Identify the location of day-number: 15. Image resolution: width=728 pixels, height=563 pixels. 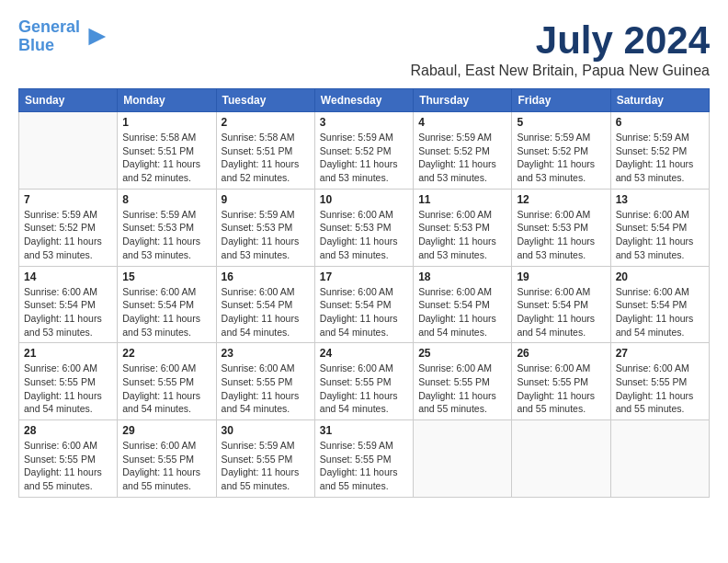
(166, 277).